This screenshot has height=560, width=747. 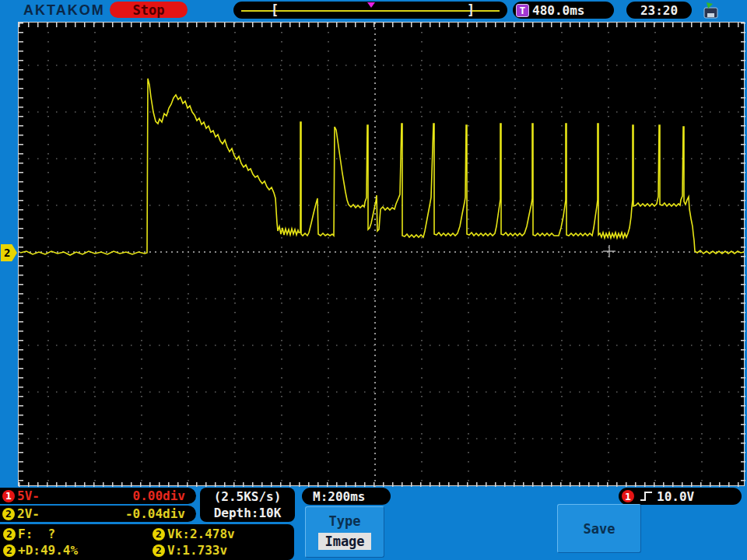 I want to click on trigger-level-badge: 1 10.0V, so click(x=680, y=496).